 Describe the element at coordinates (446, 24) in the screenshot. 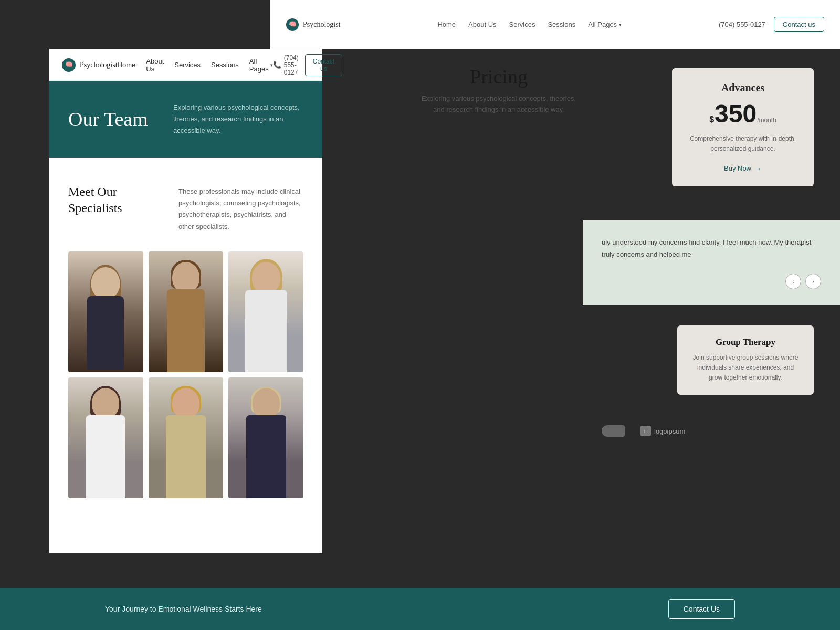

I see `bg-nav-home: Home` at that location.